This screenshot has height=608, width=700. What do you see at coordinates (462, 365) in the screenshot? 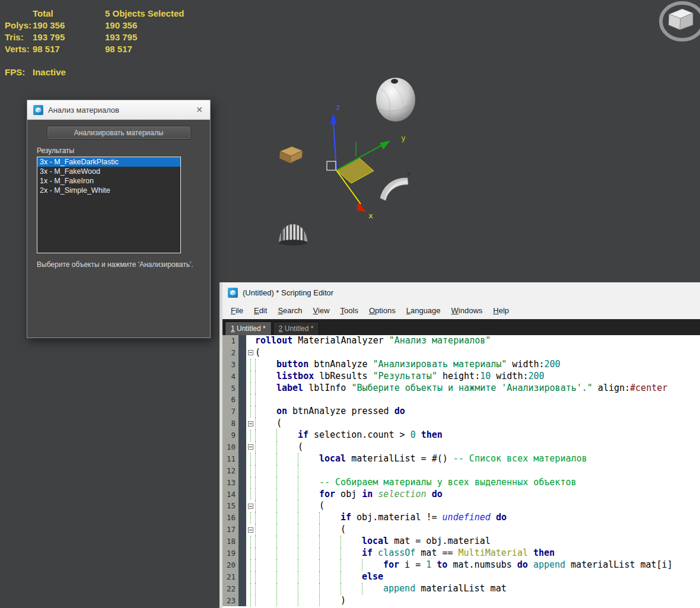
I see `code-line: 3button btnAnalyze "Анализировать матери…` at bounding box center [462, 365].